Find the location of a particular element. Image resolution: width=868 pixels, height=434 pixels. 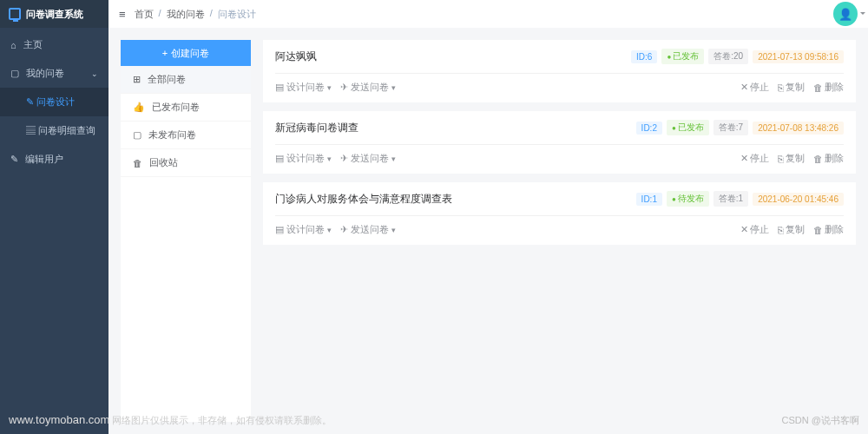

panel-published: 👍已发布问卷 is located at coordinates (186, 108).